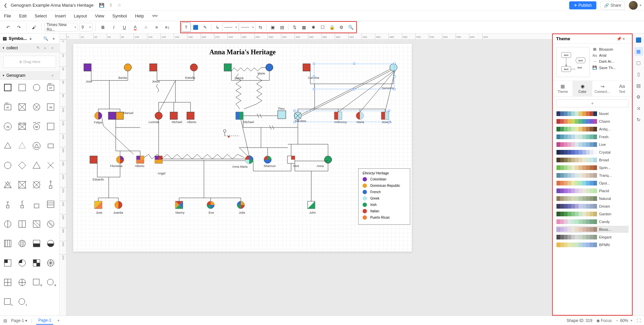 Image resolution: width=644 pixels, height=325 pixels. I want to click on symbol-square, so click(8, 88).